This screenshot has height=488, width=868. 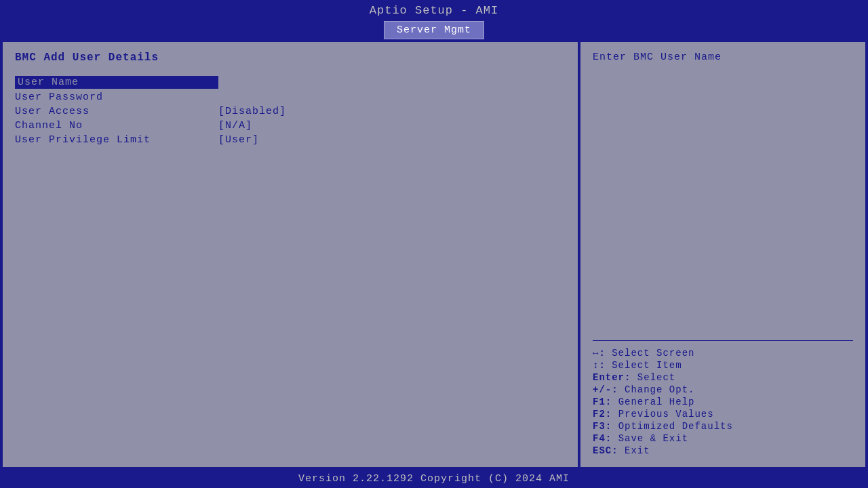 I want to click on key-select-screen: ↔: Select Screen, so click(x=723, y=353).